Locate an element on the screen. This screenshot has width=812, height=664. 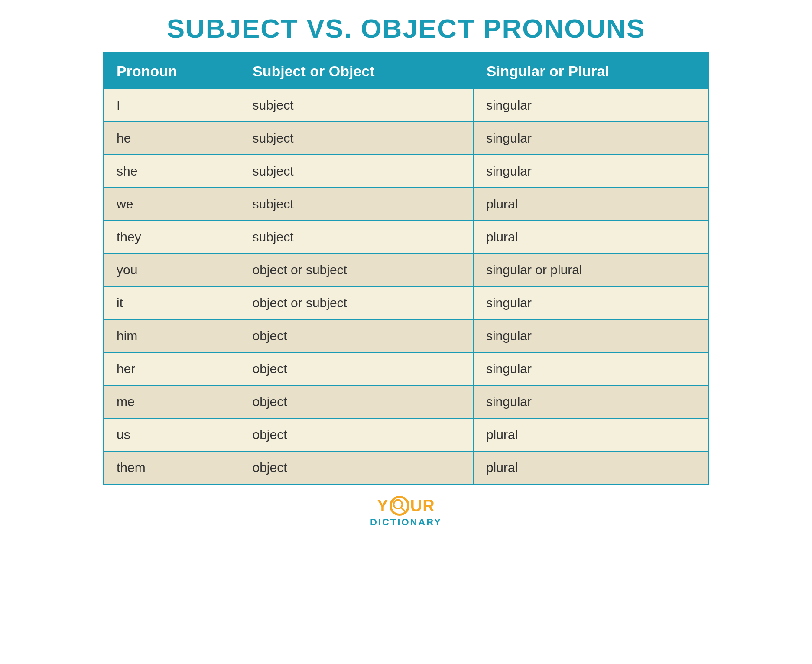
table-row: themobjectplural is located at coordinates (406, 467).